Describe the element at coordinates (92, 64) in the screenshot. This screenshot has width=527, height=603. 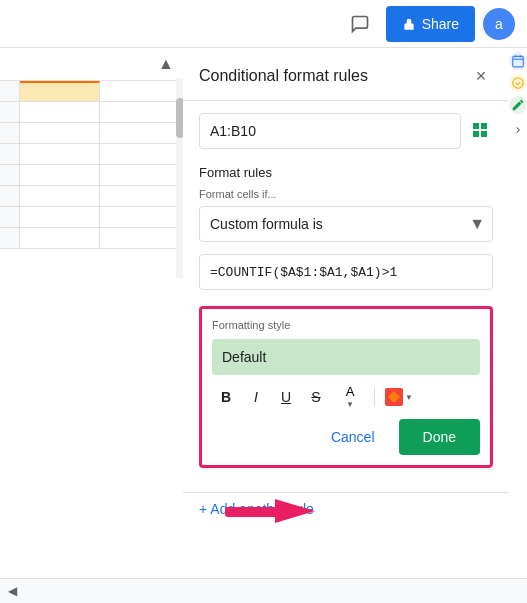
I see `sheet-header: ▲` at that location.